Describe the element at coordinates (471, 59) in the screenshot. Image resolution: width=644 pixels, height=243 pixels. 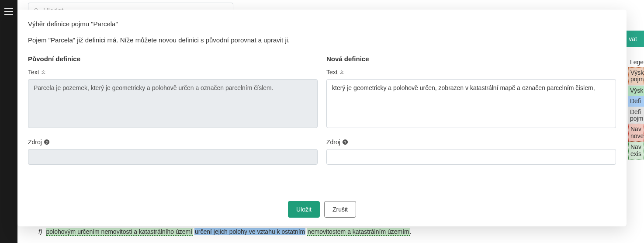
I see `new-heading: Nová definice` at that location.